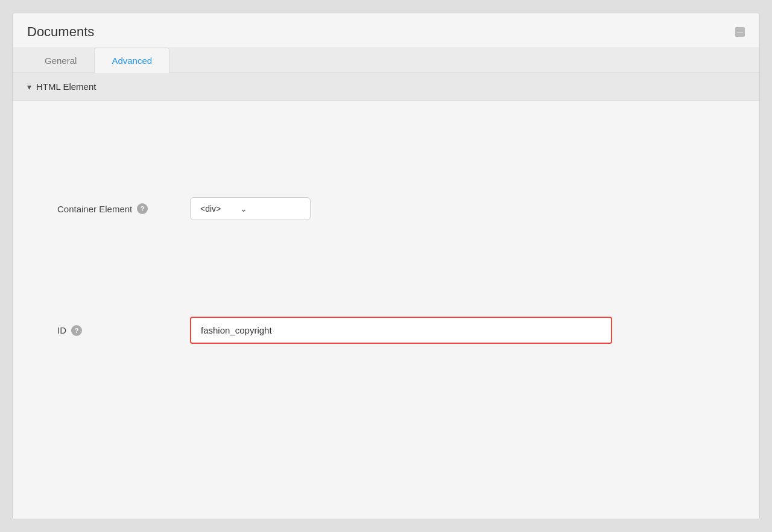  I want to click on container-element-row: Container Element ? <div> ⌄, so click(386, 209).